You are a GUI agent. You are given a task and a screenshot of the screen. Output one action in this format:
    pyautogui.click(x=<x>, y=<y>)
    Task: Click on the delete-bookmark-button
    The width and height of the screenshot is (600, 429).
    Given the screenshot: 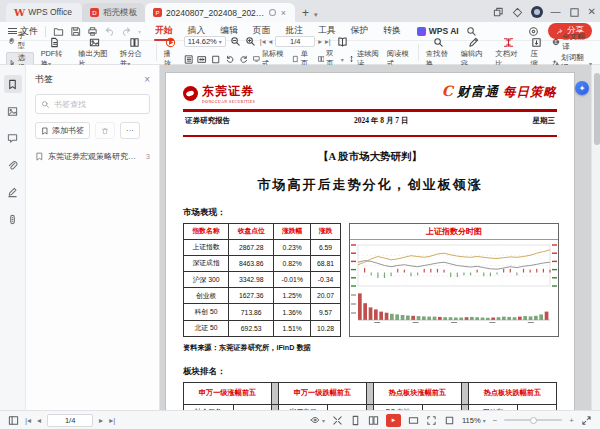 What is the action you would take?
    pyautogui.click(x=105, y=130)
    